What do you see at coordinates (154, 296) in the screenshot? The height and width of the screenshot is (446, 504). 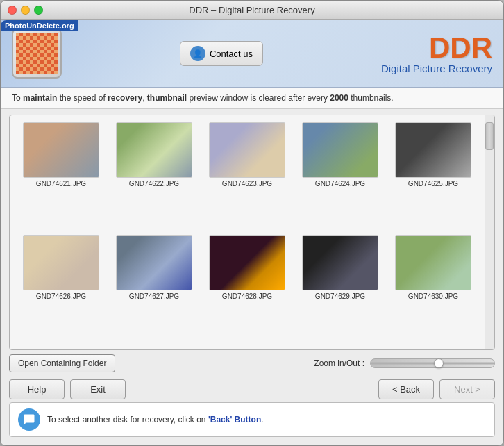 I see `thumbnail-filename: GND74627.JPG` at bounding box center [154, 296].